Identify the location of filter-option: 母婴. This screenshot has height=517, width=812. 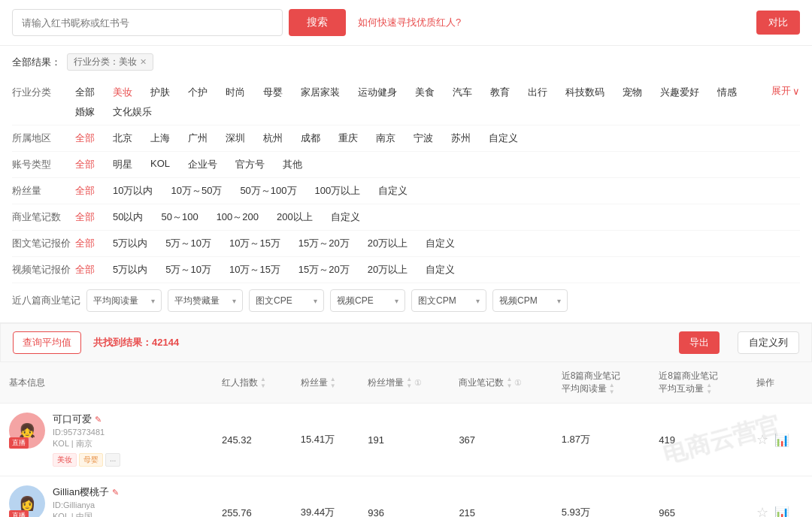
(273, 92).